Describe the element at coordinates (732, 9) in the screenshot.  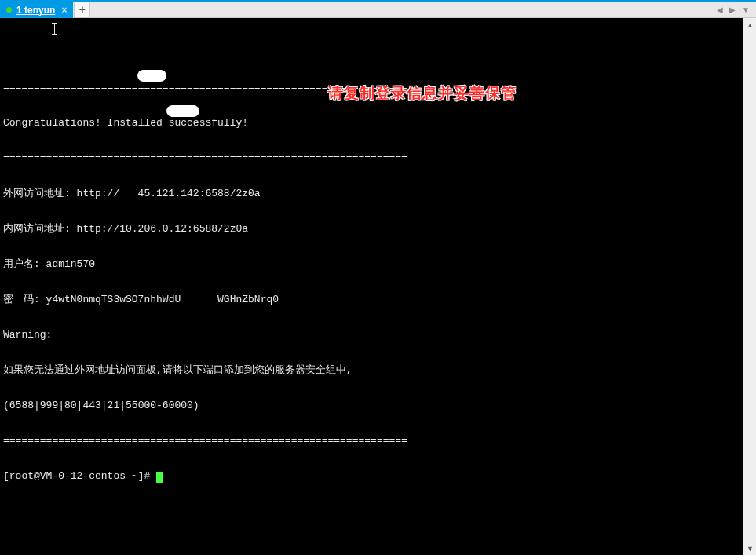
I see `tab-nav-right-icon: ▶` at that location.